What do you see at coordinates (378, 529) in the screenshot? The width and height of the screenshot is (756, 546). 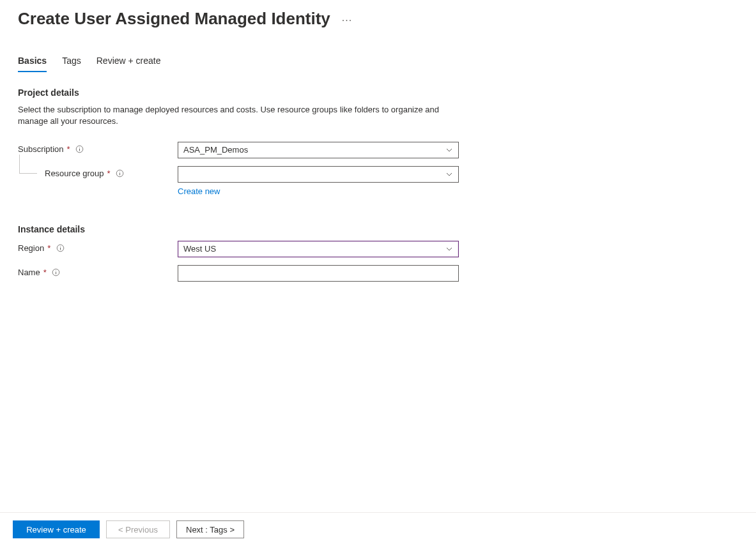 I see `footer: Review + create < Previous Next : Tags >` at bounding box center [378, 529].